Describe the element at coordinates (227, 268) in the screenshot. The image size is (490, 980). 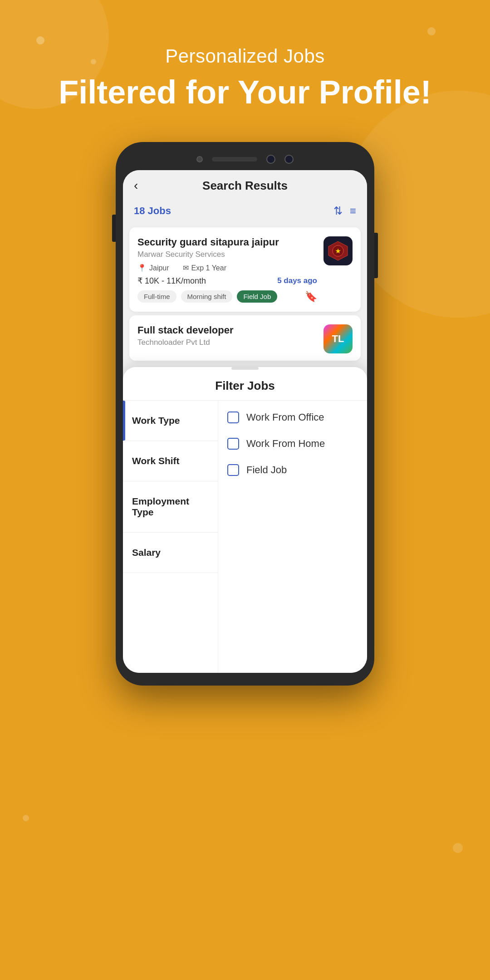
I see `job-meta: 📍 Jaipur ✉ Exp 1 Year` at that location.